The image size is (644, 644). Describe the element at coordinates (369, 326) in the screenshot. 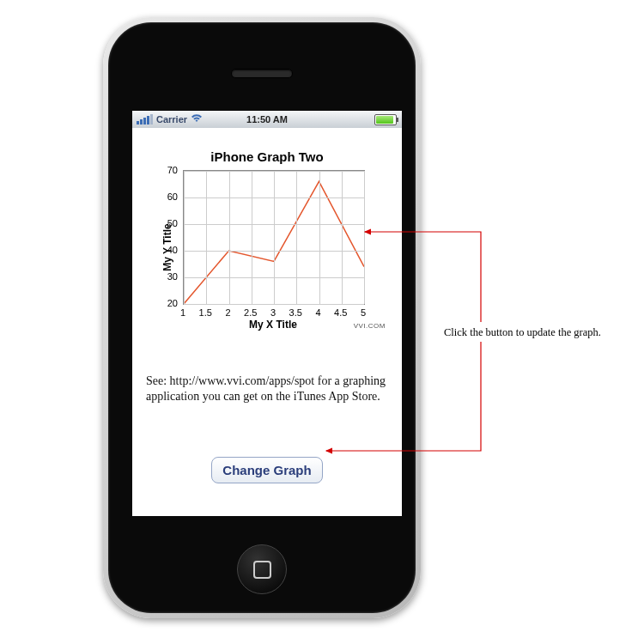

I see `brand-watermark: VVI.COM` at that location.